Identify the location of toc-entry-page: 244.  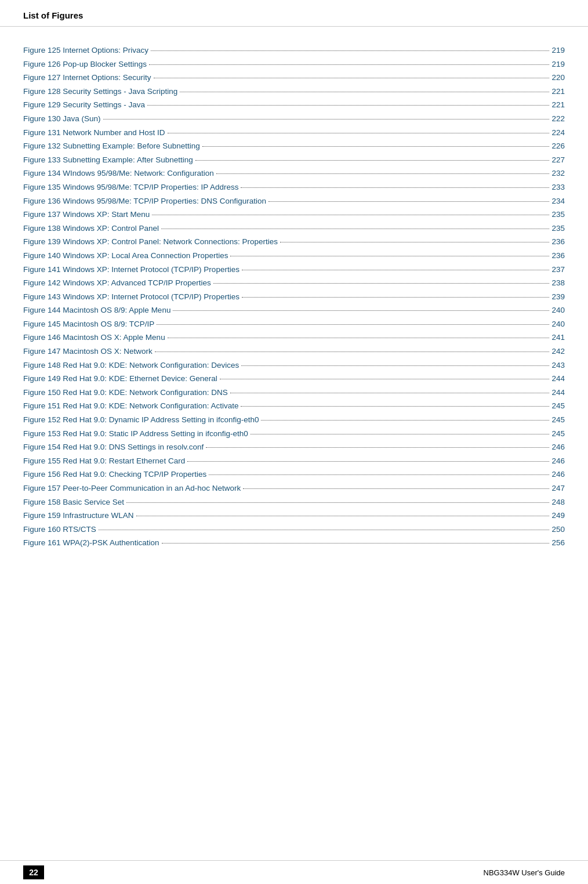
(558, 379).